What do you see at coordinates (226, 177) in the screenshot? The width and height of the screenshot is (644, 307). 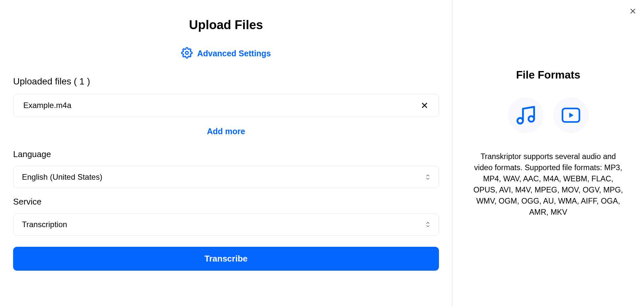 I see `language-select: English (United States)` at bounding box center [226, 177].